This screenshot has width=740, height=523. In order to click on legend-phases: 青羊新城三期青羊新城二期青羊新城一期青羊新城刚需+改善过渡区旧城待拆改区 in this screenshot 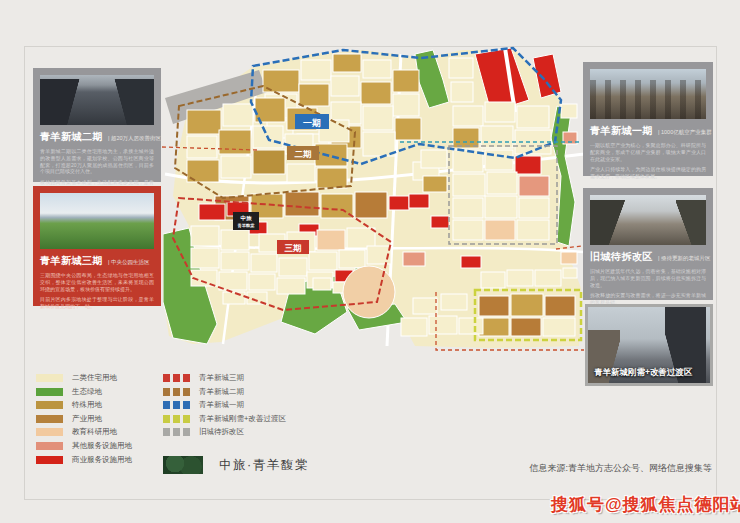, I will do `click(224, 408)`.